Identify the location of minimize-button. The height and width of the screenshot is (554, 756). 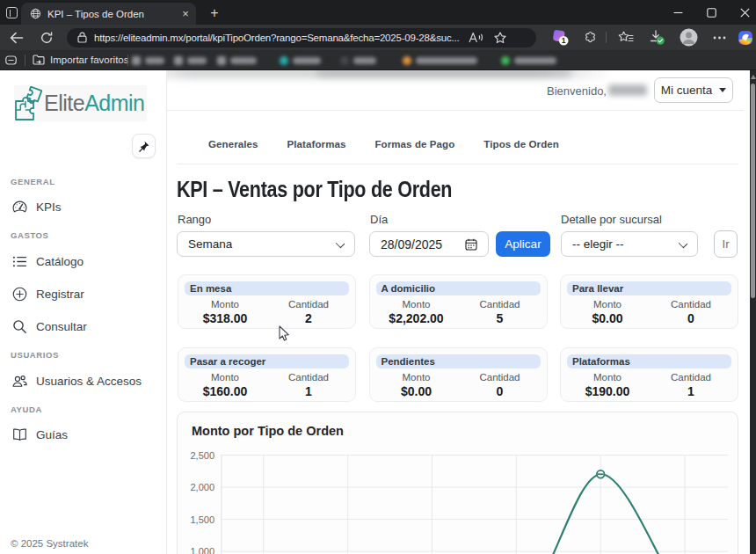
(678, 12).